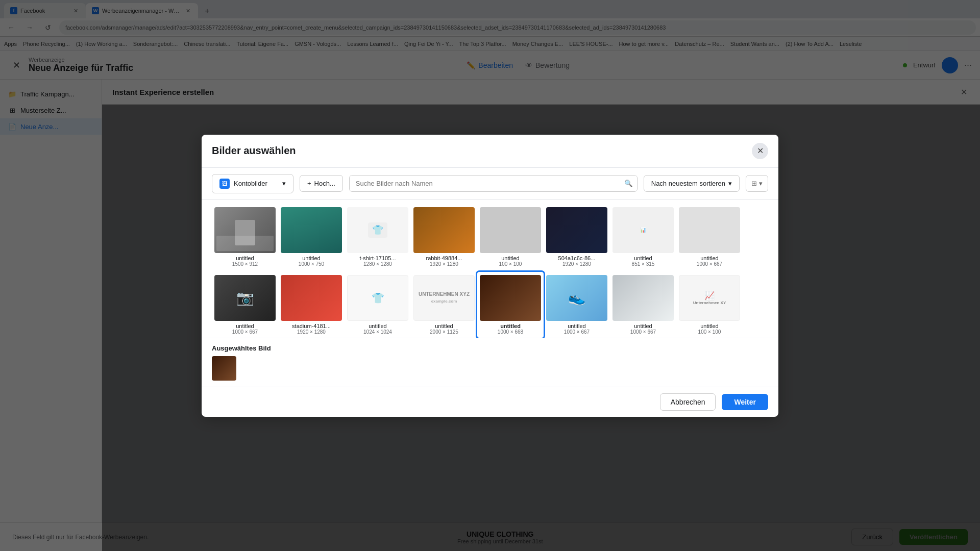 This screenshot has width=980, height=551. Describe the element at coordinates (688, 184) in the screenshot. I see `sort-label: Nach neuestem sortieren` at that location.